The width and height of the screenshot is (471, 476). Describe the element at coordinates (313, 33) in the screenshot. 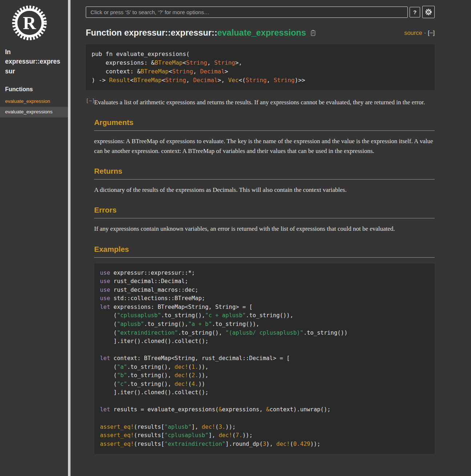

I see `copy-path-button` at that location.